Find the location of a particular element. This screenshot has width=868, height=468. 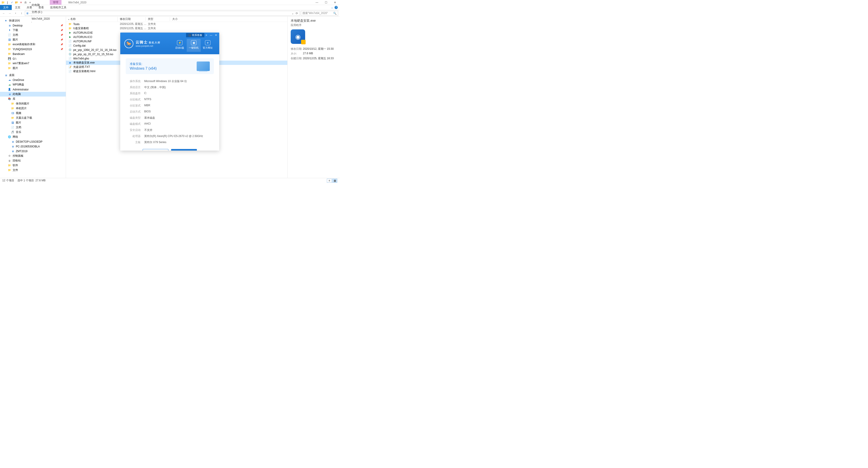

sidebar-item: 🖥Desktop📌 is located at coordinates (33, 26).